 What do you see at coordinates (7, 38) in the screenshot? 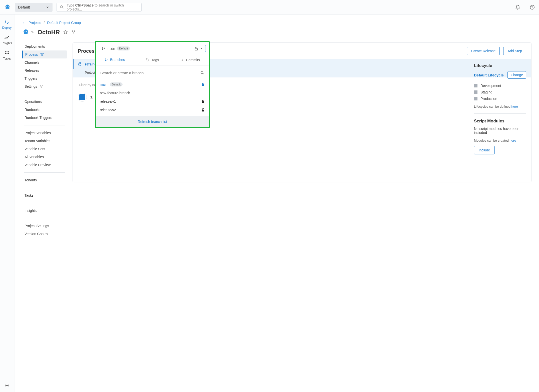
I see `insights-icon` at bounding box center [7, 38].